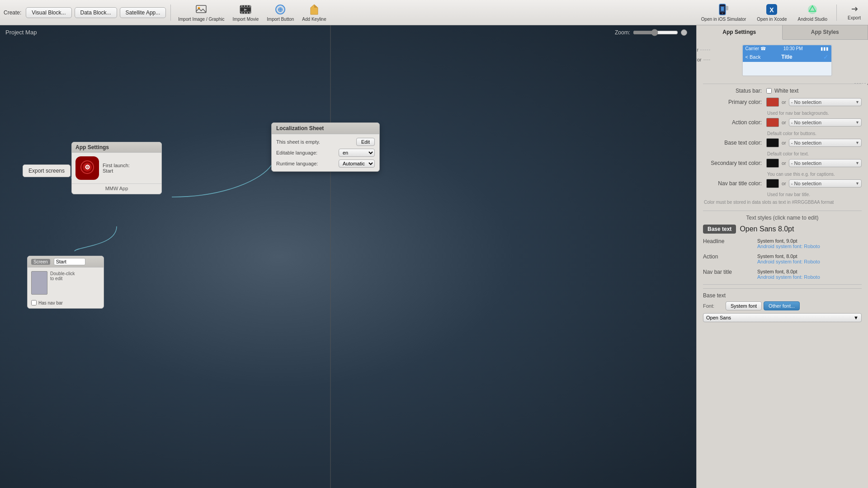 The width and height of the screenshot is (868, 488). Describe the element at coordinates (782, 91) in the screenshot. I see `white-text-toggle: White text` at that location.